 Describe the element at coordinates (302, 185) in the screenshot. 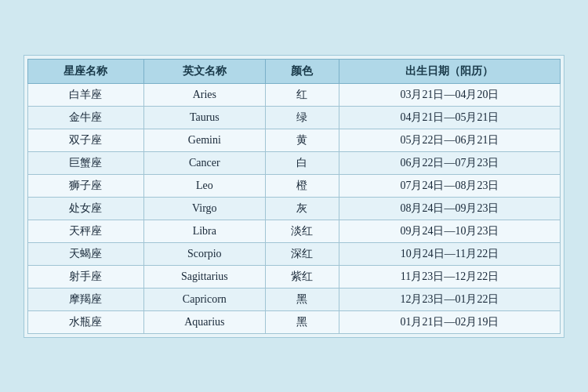

I see `table-cell: 橙` at that location.